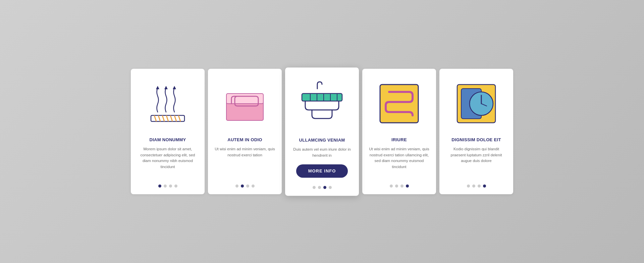  Describe the element at coordinates (245, 162) in the screenshot. I see `card-2-text: Ut wisi enim ad minim veniam, quis nostr…` at that location.